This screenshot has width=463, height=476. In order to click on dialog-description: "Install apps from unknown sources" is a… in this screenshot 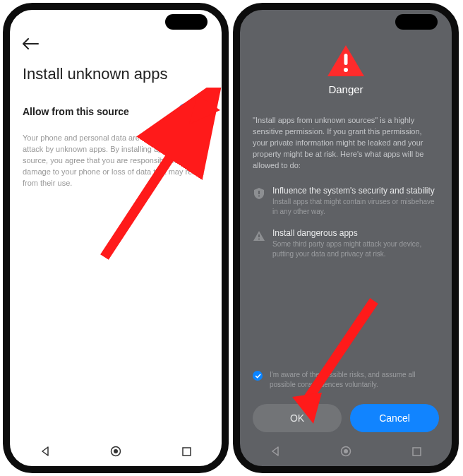, I will do `click(346, 143)`.